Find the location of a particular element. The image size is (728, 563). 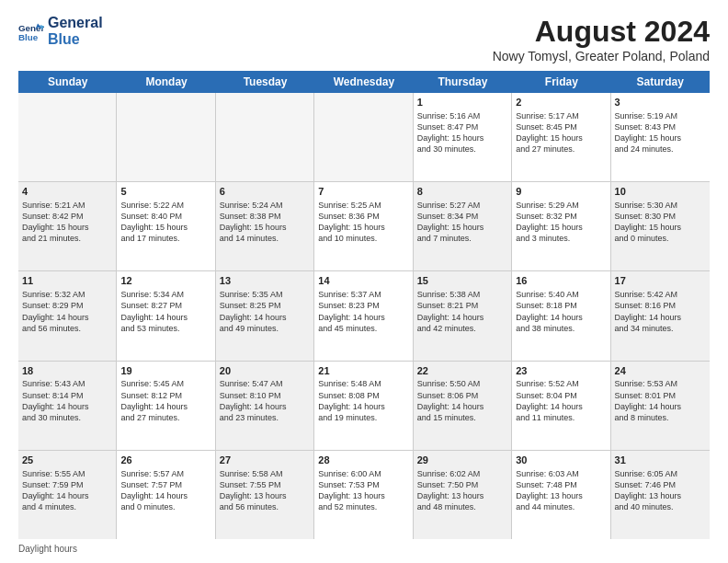

cal-cell-0-4: 1Sunrise: 5:16 AM Sunset: 8:47 PM Daylig… is located at coordinates (463, 137).